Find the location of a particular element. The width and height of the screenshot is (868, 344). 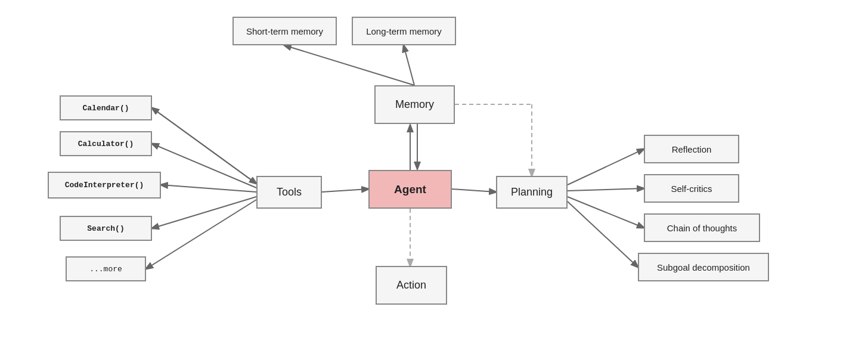

codeinterpreter-node: CodeInterpreter() is located at coordinates (104, 185).